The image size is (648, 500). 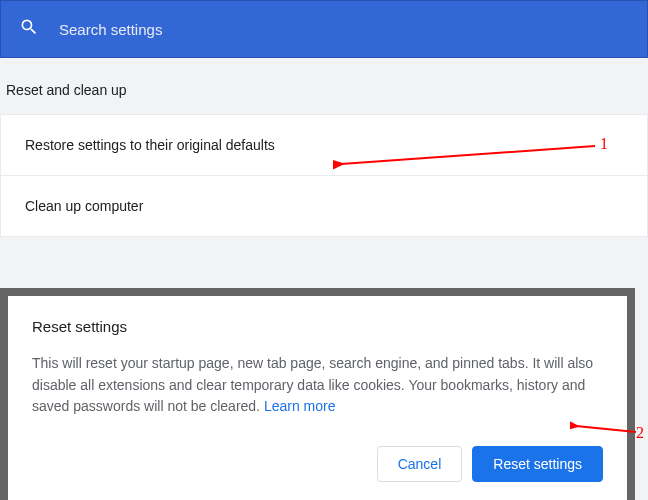 What do you see at coordinates (604, 144) in the screenshot?
I see `annotation-1-label: 1` at bounding box center [604, 144].